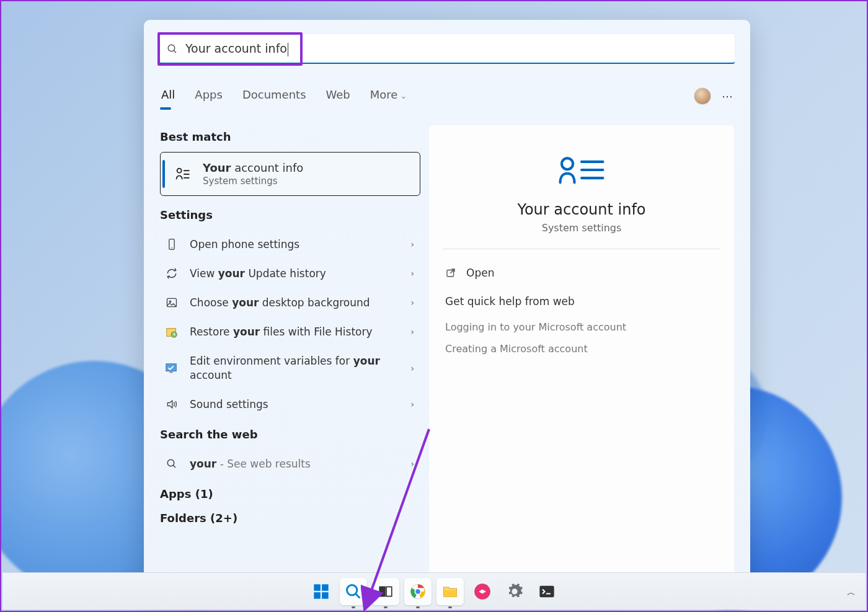 This screenshot has height=612, width=868. Describe the element at coordinates (447, 49) in the screenshot. I see `search-input: Your account info` at that location.